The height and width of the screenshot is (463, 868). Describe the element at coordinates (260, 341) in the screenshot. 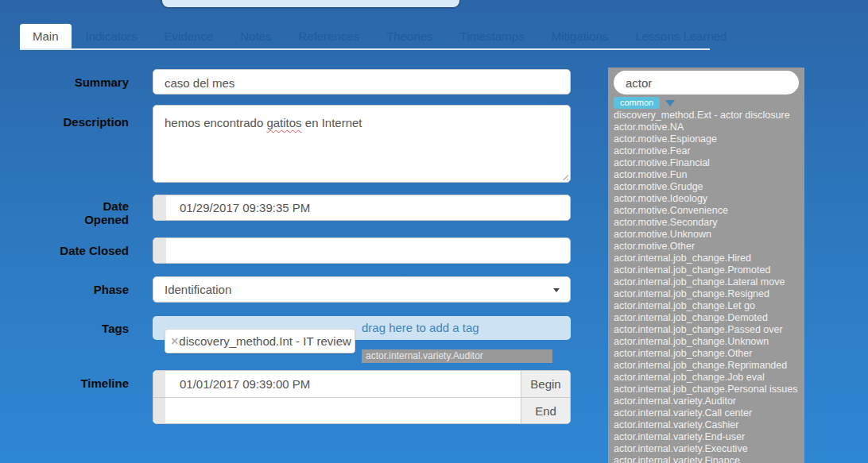

I see `tag-chip: × discovery_method.Int - IT review` at that location.